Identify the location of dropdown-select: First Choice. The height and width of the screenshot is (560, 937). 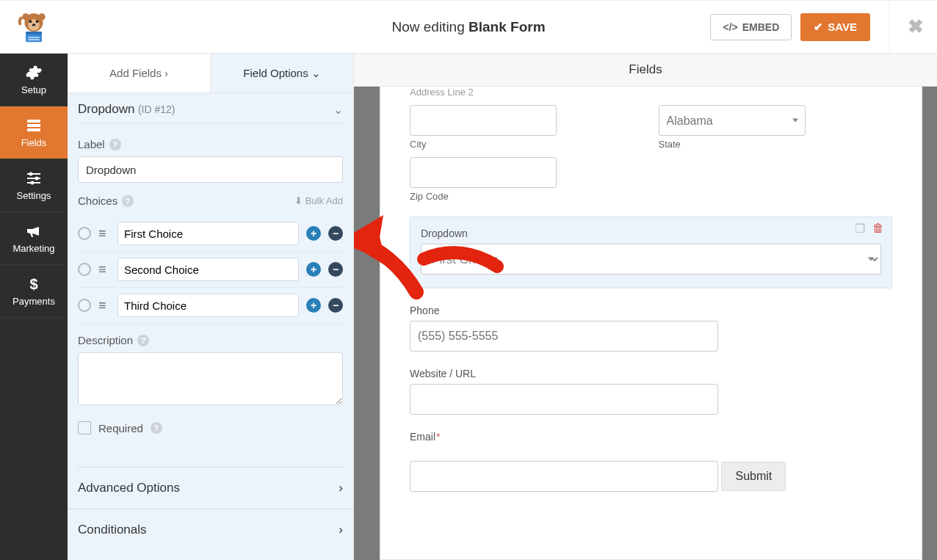
(651, 259).